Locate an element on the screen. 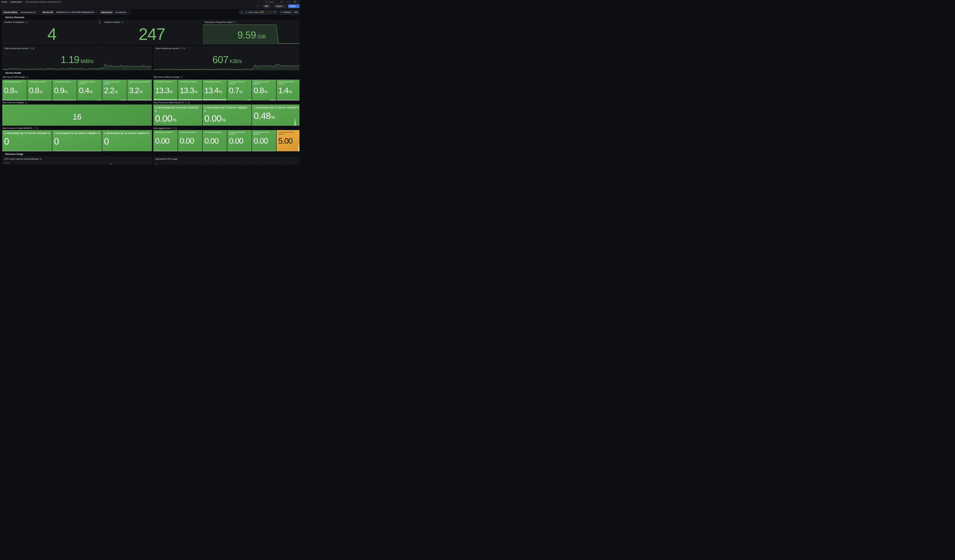  tile-server-name: c-siennaaws-bj-14-keeper-2 is located at coordinates (190, 134).